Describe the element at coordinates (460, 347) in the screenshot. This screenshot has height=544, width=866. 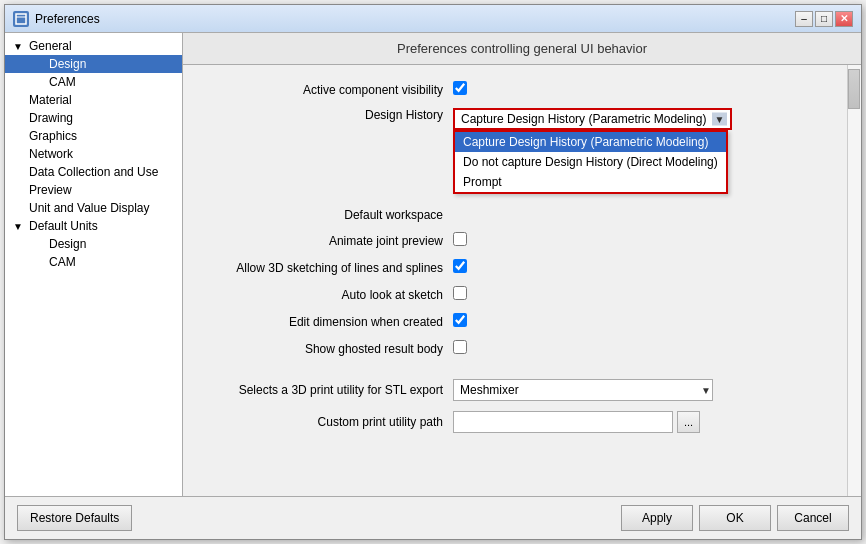
I see `show-ghosted-checkbox` at that location.